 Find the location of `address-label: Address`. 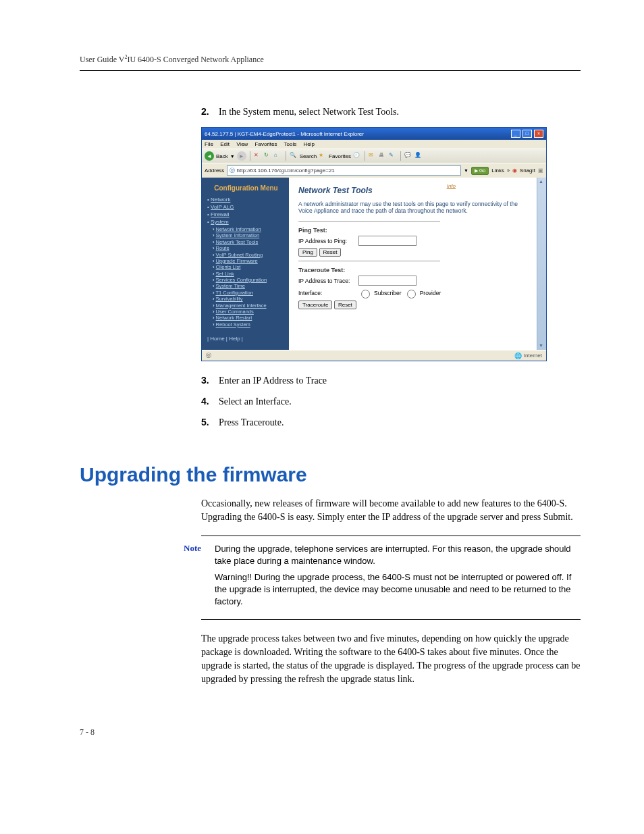

address-label: Address is located at coordinates (215, 170).